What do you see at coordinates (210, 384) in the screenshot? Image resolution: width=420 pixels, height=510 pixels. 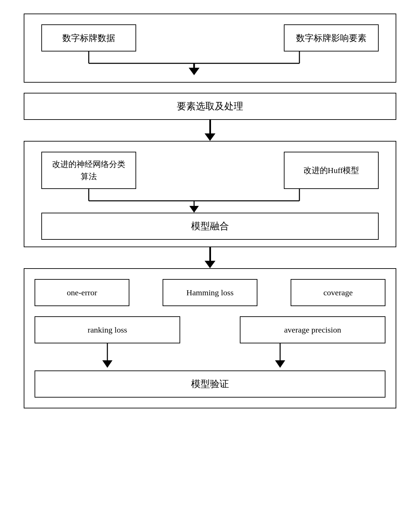 I see `box-model-validation: 模型验证` at bounding box center [210, 384].